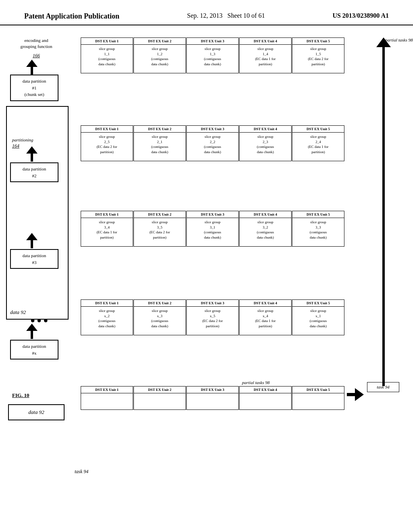 This screenshot has width=413, height=532. Describe the element at coordinates (265, 59) in the screenshot. I see `unit-body: slice group1_4(EC data 1 forpartition)` at that location.